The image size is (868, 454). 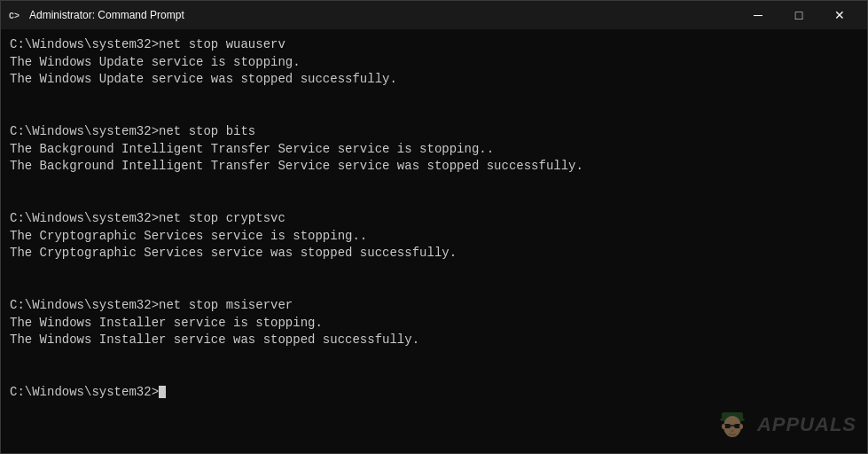 What do you see at coordinates (434, 63) in the screenshot?
I see `console-line: The Windows Update service is stopping.` at bounding box center [434, 63].